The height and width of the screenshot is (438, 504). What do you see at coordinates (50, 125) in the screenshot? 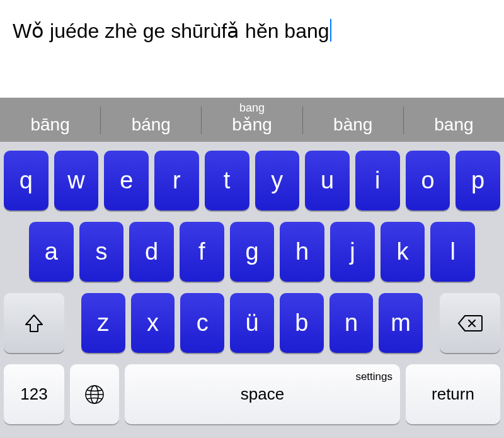
I see `candidate-label: bāng` at bounding box center [50, 125].